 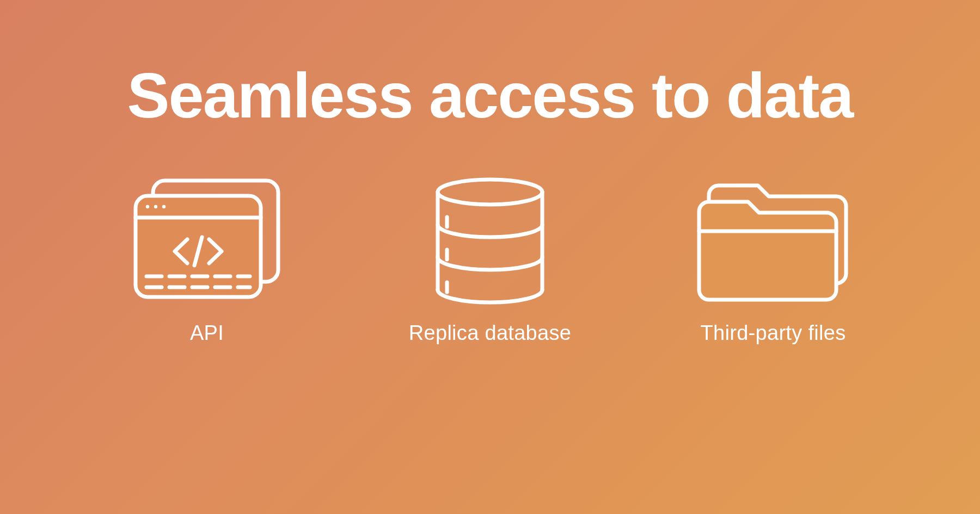 I want to click on feature-label-database: Replica database, so click(x=490, y=333).